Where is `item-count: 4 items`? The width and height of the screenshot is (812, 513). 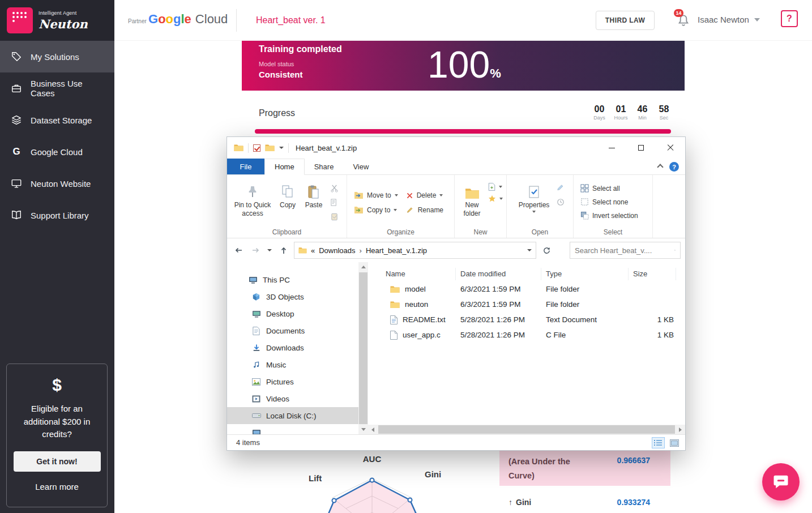
item-count: 4 items is located at coordinates (248, 443).